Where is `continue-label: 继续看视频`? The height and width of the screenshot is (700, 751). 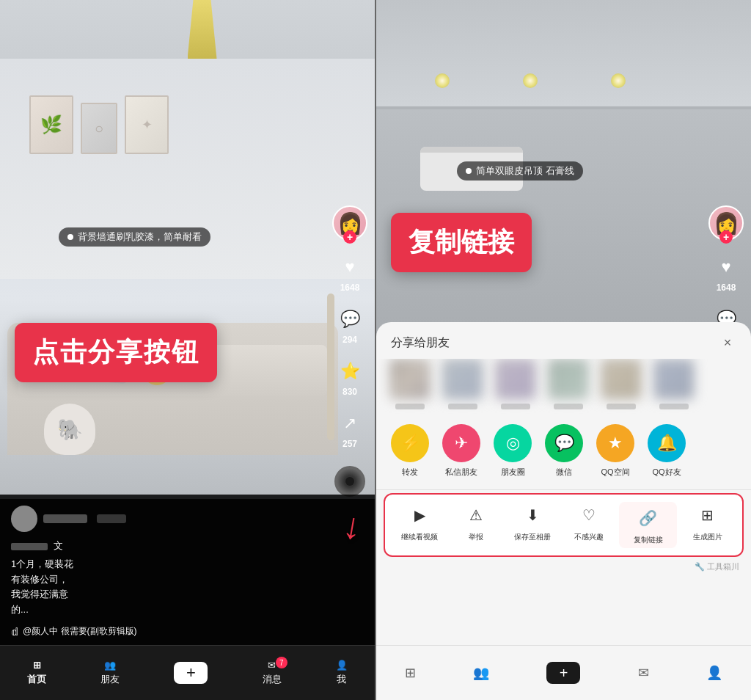 continue-label: 继续看视频 is located at coordinates (420, 537).